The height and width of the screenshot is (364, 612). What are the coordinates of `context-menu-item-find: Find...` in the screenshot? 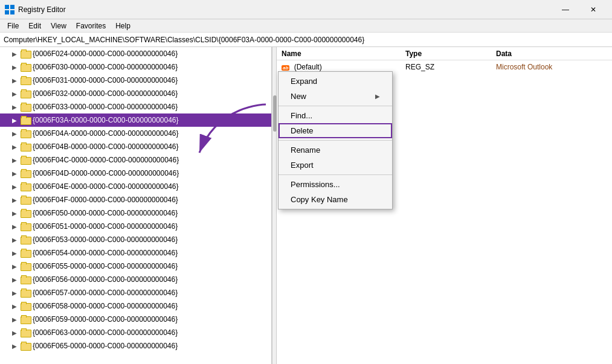 It's located at (335, 116).